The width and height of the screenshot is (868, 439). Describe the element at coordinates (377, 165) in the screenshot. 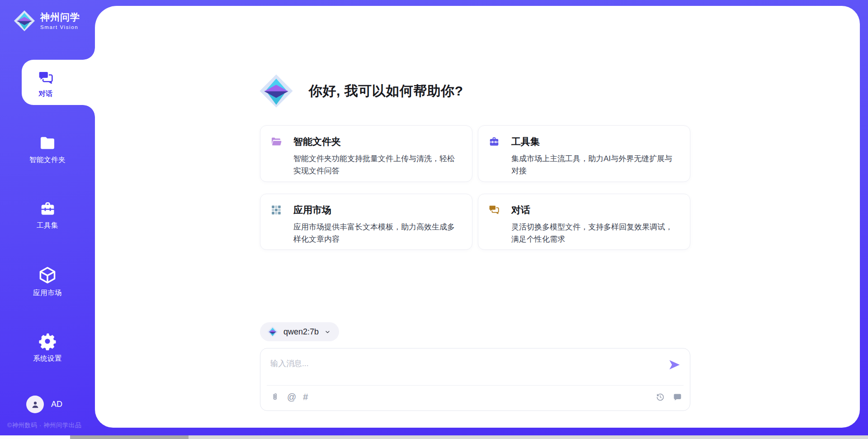

I see `card-description: 智能文件夹功能支持批量文件上传与清洗，轻松实现文件问答` at that location.